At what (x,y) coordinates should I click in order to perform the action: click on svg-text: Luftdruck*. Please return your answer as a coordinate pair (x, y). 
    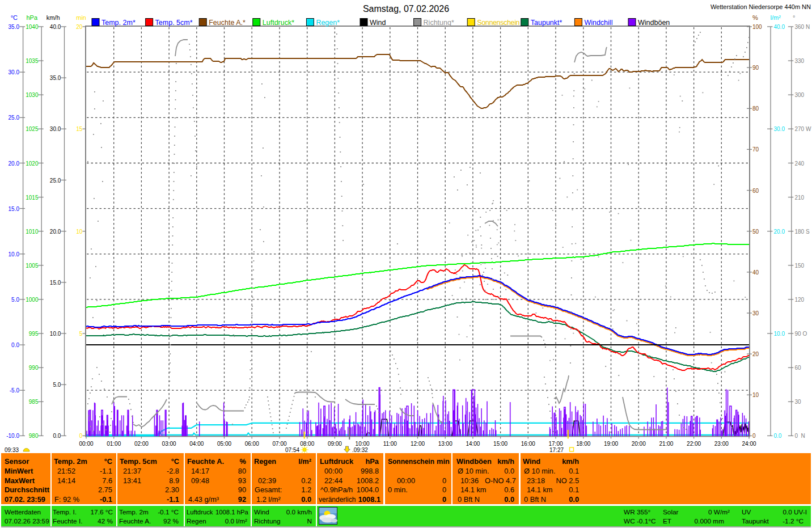
    Looking at the image, I should click on (278, 23).